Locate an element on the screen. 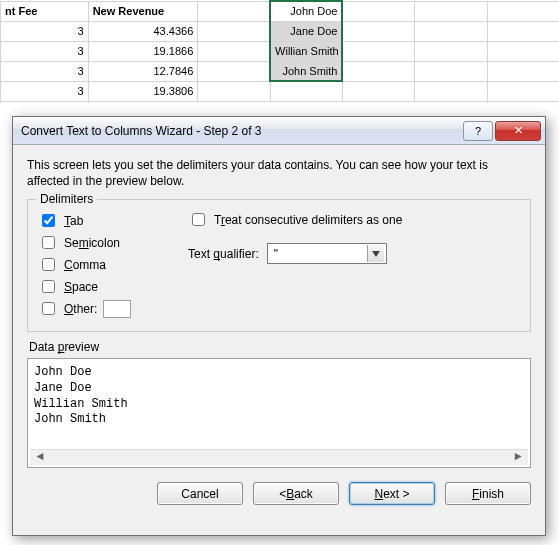  cell-name: Willian Smith is located at coordinates (306, 51).